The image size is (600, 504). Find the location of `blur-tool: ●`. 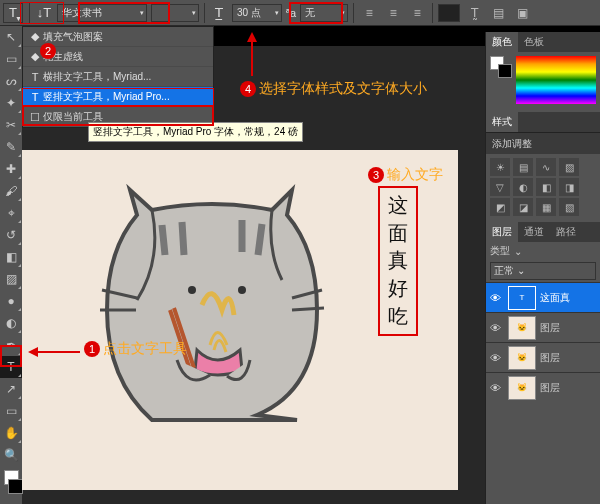

blur-tool: ● is located at coordinates (11, 301).